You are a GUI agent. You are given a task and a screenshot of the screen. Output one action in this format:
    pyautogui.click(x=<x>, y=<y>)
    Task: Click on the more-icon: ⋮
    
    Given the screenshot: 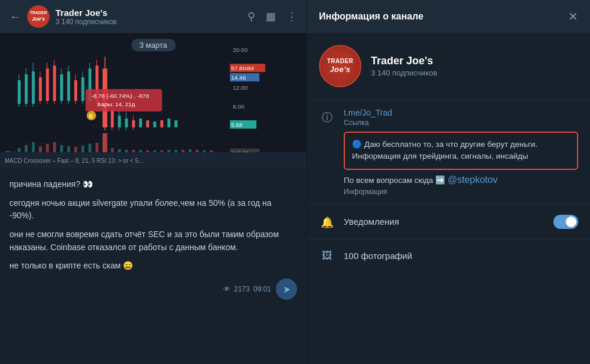 What is the action you would take?
    pyautogui.click(x=292, y=17)
    